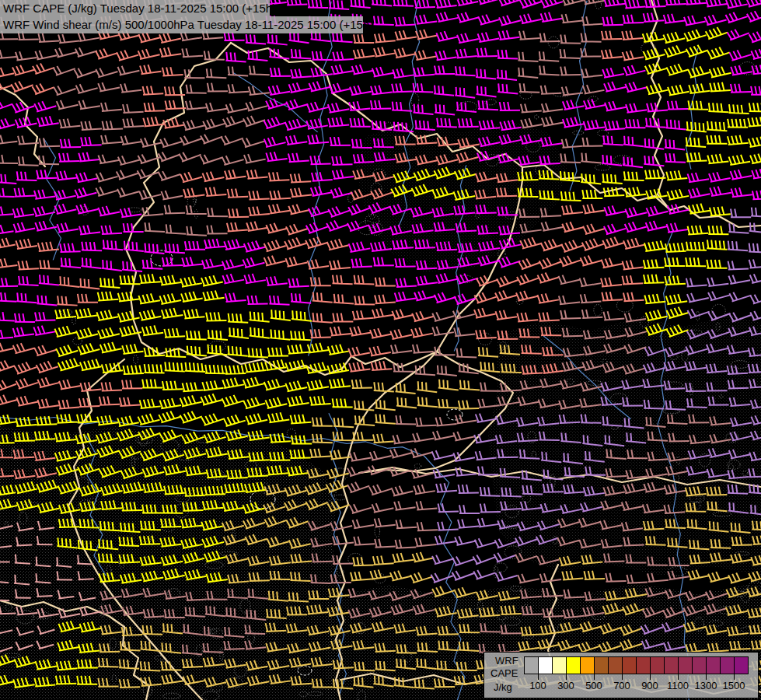 This screenshot has height=700, width=761. Describe the element at coordinates (636, 666) in the screenshot. I see `legend-color-scale` at that location.